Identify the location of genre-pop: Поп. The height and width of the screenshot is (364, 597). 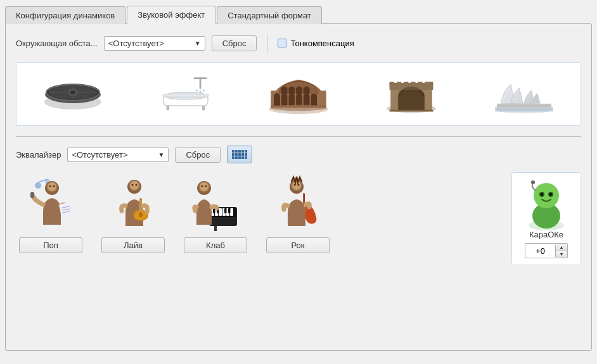
(51, 219).